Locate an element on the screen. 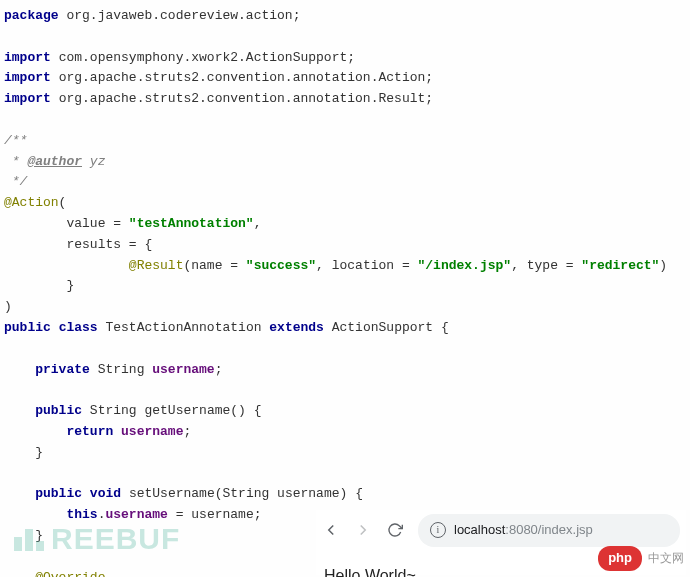  class-name: TestActionAnnotation is located at coordinates (183, 328).